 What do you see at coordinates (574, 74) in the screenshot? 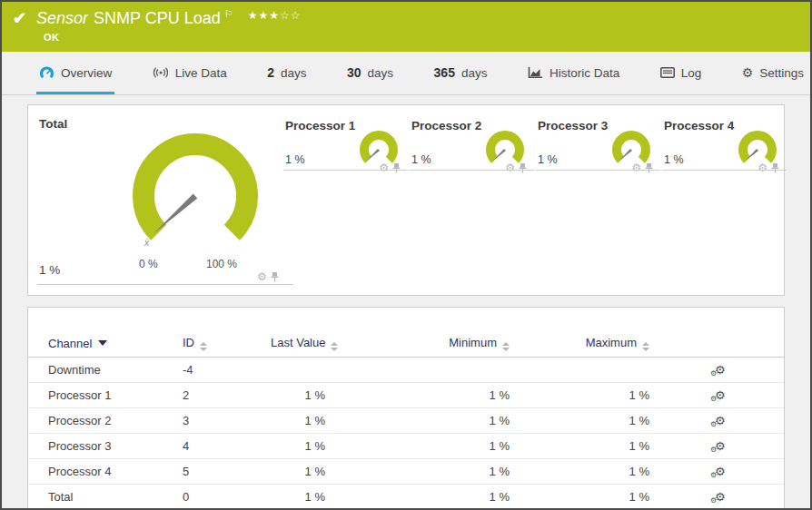
I see `tab-historic-data: Historic Data` at bounding box center [574, 74].